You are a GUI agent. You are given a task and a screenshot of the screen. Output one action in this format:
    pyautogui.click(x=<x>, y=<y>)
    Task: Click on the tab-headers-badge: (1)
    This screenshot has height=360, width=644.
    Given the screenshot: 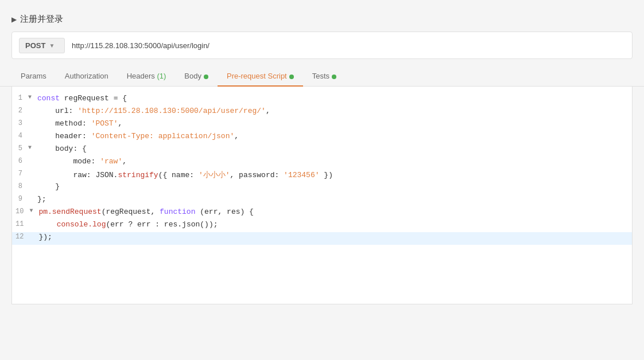 What is the action you would take?
    pyautogui.click(x=161, y=76)
    